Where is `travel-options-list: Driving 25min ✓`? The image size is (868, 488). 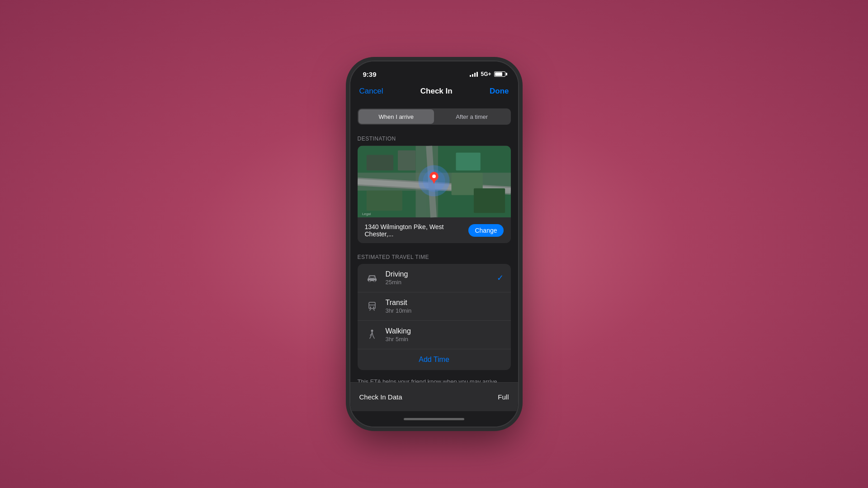
travel-options-list: Driving 25min ✓ is located at coordinates (434, 317).